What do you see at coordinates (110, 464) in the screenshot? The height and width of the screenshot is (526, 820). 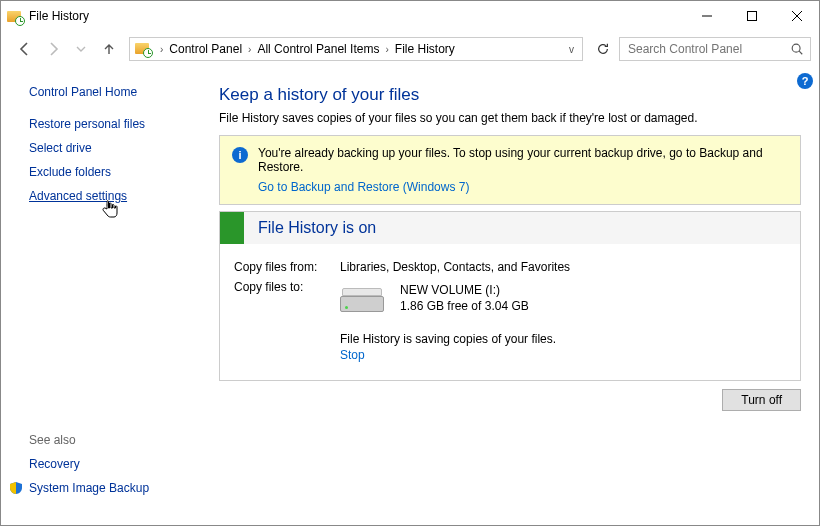 I see `see-also-recovery-link: Recovery` at bounding box center [110, 464].